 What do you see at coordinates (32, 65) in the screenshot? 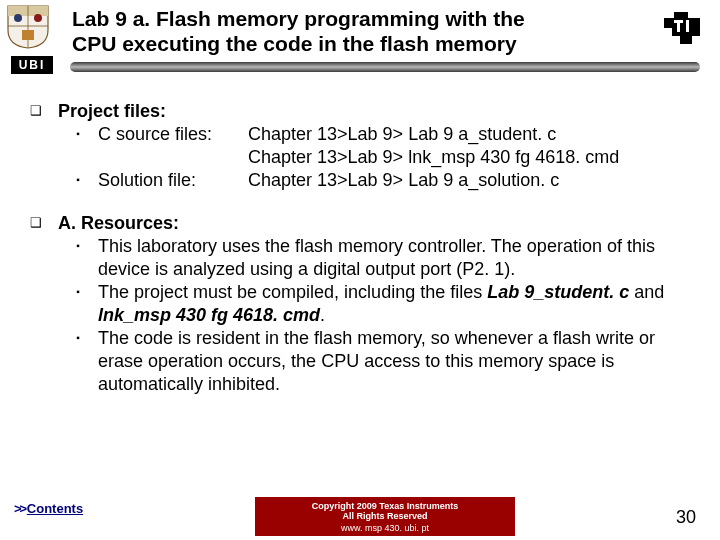
I see `ubi-label: UBI` at bounding box center [32, 65].